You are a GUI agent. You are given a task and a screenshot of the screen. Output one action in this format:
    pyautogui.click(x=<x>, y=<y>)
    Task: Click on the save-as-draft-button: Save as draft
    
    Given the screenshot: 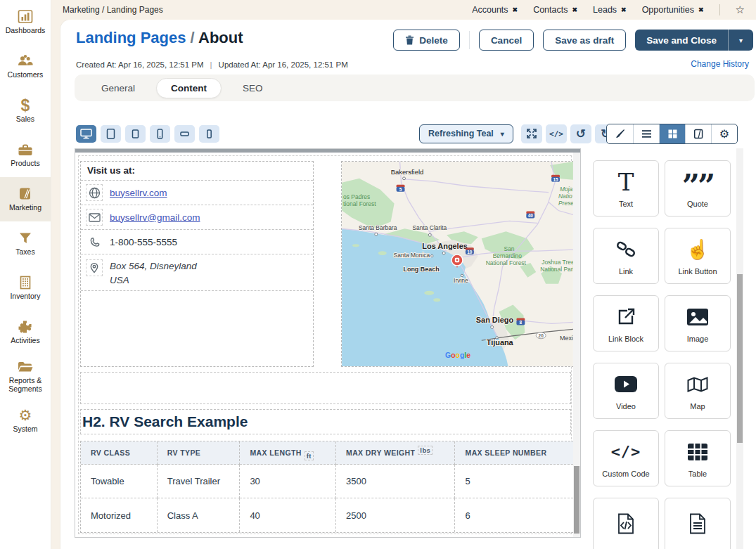 What is the action you would take?
    pyautogui.click(x=584, y=40)
    